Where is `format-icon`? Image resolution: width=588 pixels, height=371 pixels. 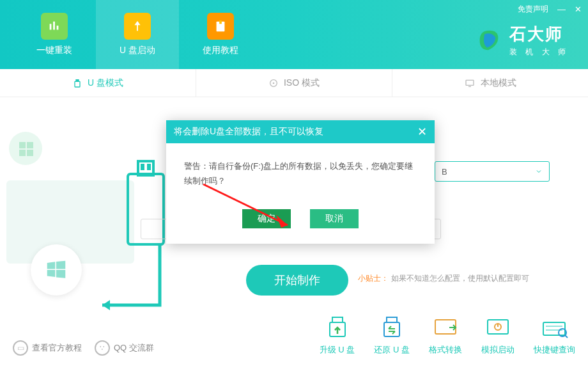 format-icon is located at coordinates (445, 328).